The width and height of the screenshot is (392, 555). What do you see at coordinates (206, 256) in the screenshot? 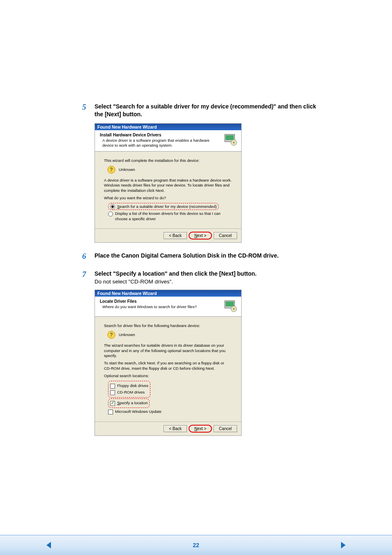
I see `step-title: Place the Canon Digital Camera Solution …` at bounding box center [206, 256].